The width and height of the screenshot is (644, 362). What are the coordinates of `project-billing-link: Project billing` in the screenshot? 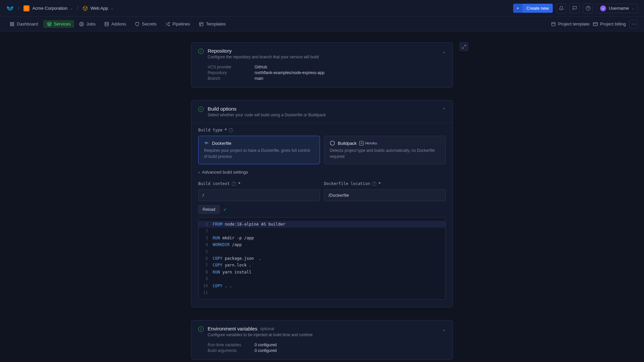 It's located at (609, 24).